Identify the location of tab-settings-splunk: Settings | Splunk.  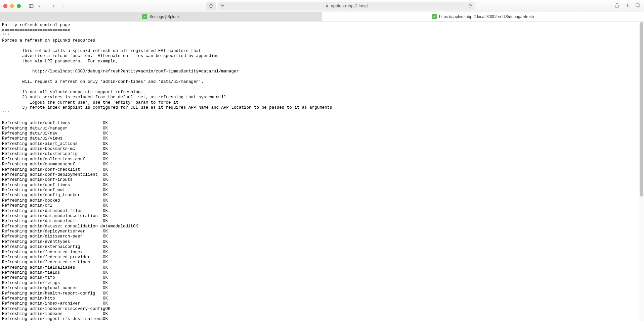
(161, 17).